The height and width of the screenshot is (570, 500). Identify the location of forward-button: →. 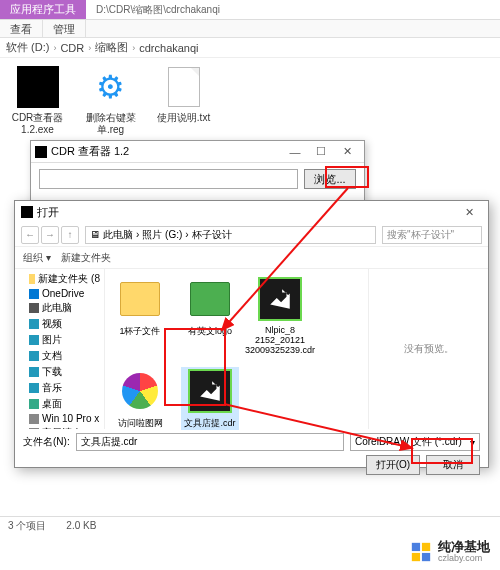
(50, 235).